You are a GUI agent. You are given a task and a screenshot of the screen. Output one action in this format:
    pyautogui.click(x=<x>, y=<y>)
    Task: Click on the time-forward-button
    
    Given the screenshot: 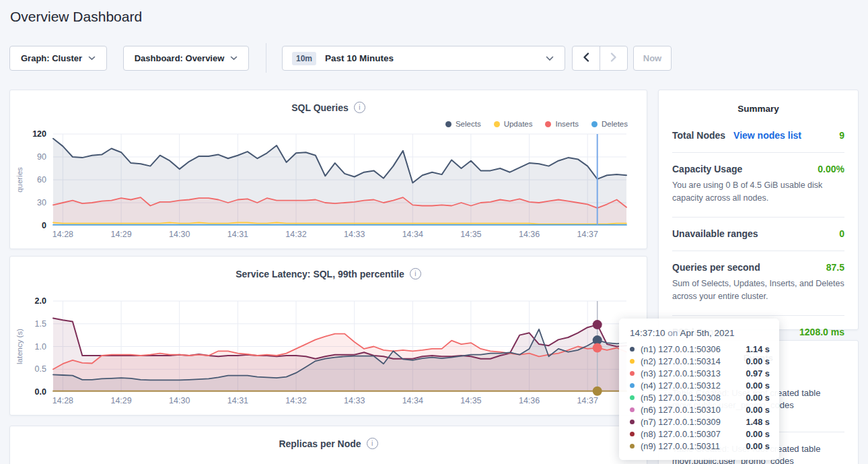 What is the action you would take?
    pyautogui.click(x=614, y=58)
    